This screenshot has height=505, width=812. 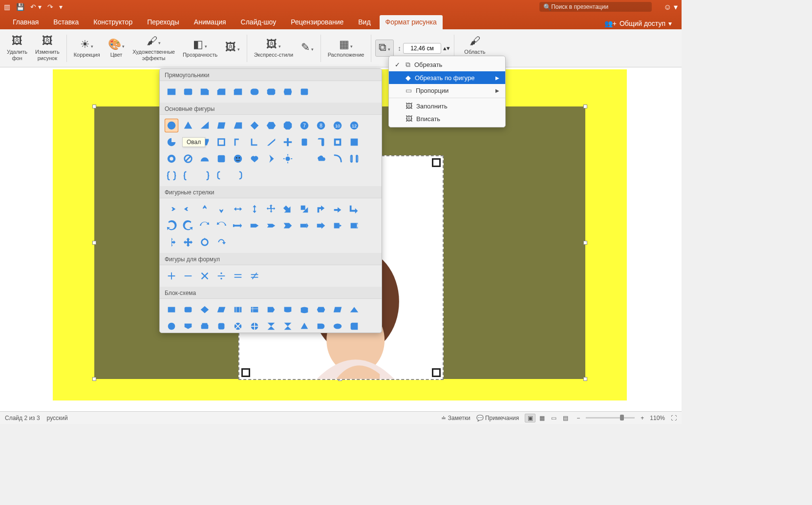 I want to click on menu-item-crop: ✓⧉Обрезать, so click(x=447, y=64).